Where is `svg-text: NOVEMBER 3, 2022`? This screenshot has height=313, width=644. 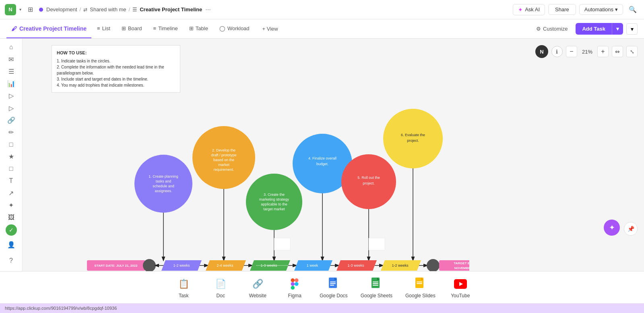
svg-text: NOVEMBER 3, 2022 is located at coordinates (462, 268).